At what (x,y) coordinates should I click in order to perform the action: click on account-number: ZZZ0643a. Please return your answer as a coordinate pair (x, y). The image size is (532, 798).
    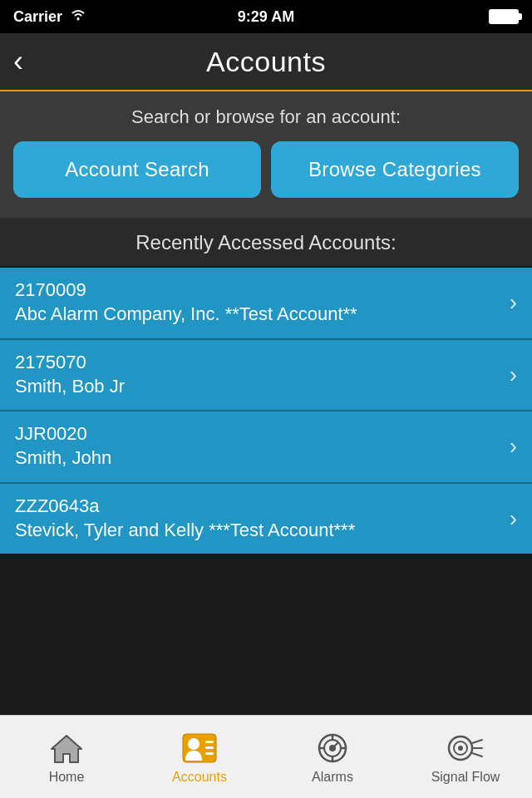
    Looking at the image, I should click on (258, 506).